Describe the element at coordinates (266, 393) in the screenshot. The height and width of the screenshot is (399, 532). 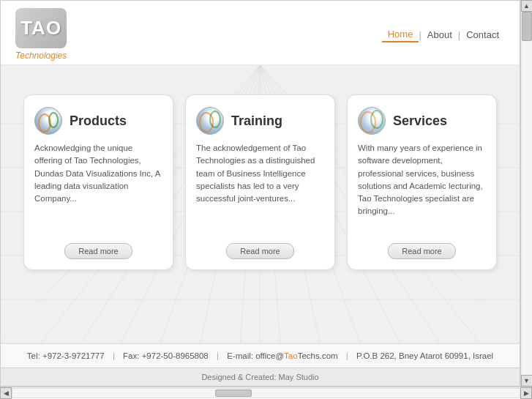
I see `scroll-track-h` at that location.